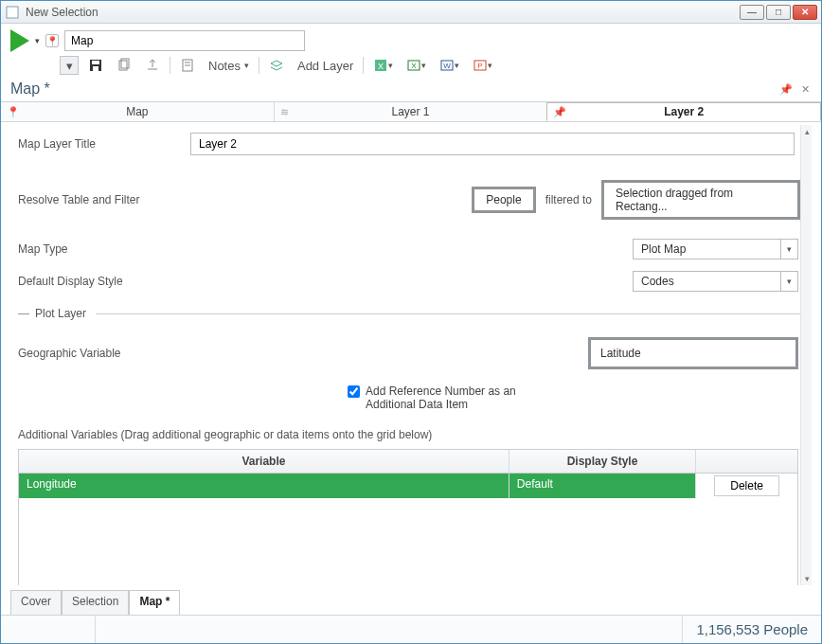 Image resolution: width=822 pixels, height=644 pixels. What do you see at coordinates (170, 65) in the screenshot?
I see `toolbar-separator` at bounding box center [170, 65].